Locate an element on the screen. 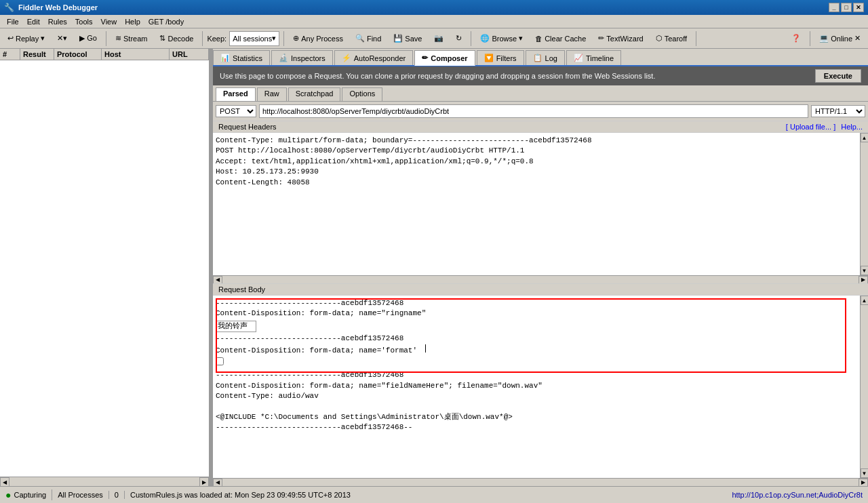 This screenshot has height=503, width=868. menu-edit: Edit is located at coordinates (34, 22).